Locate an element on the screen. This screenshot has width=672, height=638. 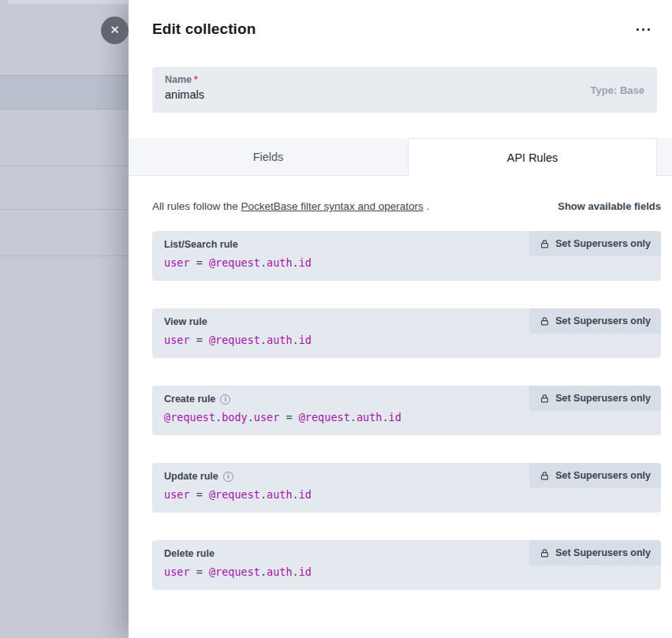
panel-header: Edit collection is located at coordinates (401, 19).